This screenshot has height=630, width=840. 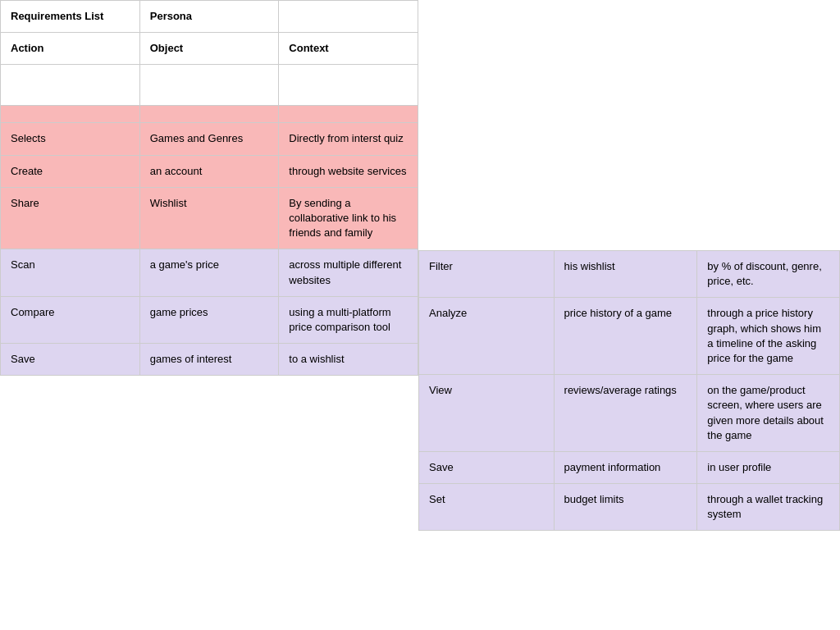 I want to click on header-col2: Persona, so click(x=209, y=16).